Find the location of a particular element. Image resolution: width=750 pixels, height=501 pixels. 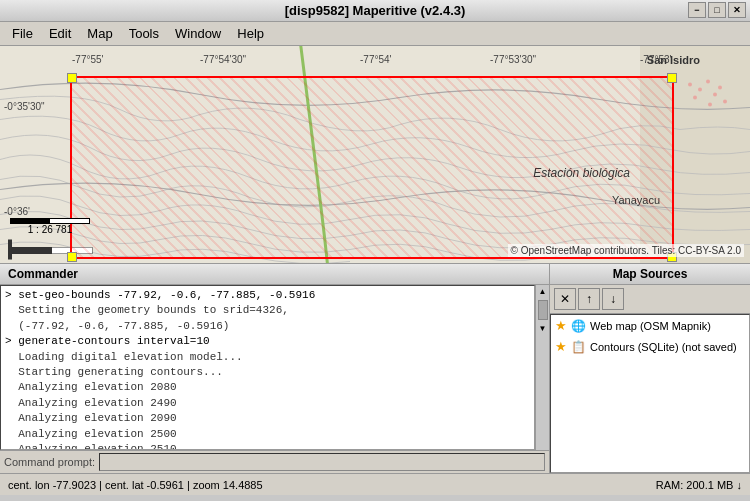

coord-top-4: -77°53'30" is located at coordinates (513, 60).